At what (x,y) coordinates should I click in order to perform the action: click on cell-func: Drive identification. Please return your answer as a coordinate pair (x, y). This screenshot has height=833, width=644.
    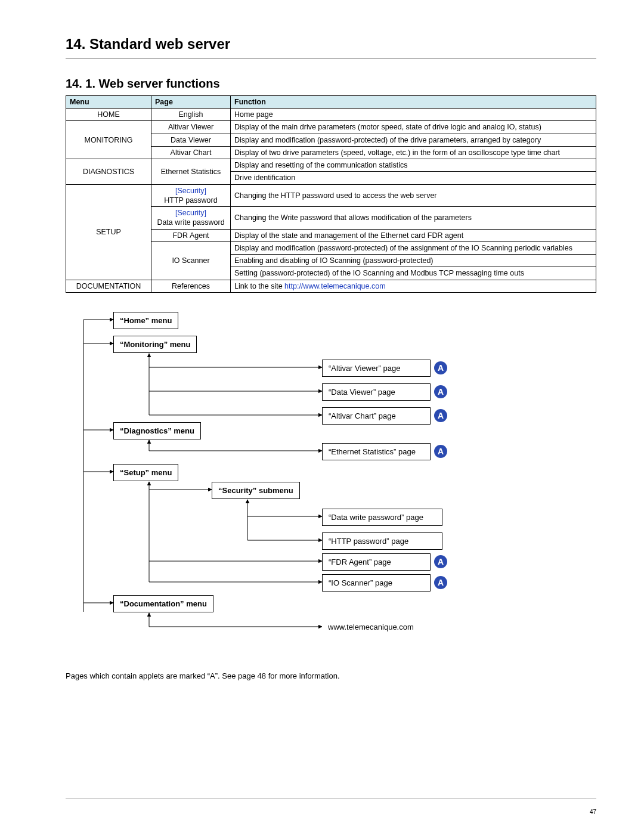
    Looking at the image, I should click on (414, 178).